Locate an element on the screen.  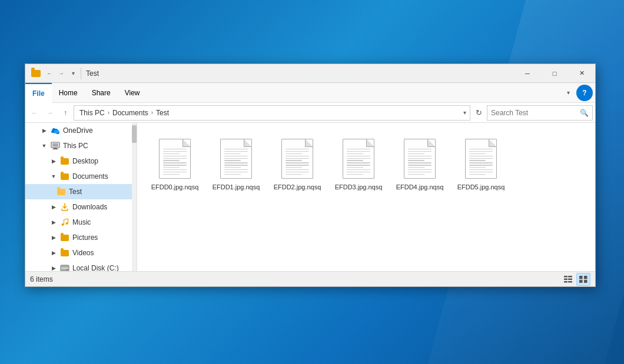
status-item-count: 6 items is located at coordinates (296, 279).